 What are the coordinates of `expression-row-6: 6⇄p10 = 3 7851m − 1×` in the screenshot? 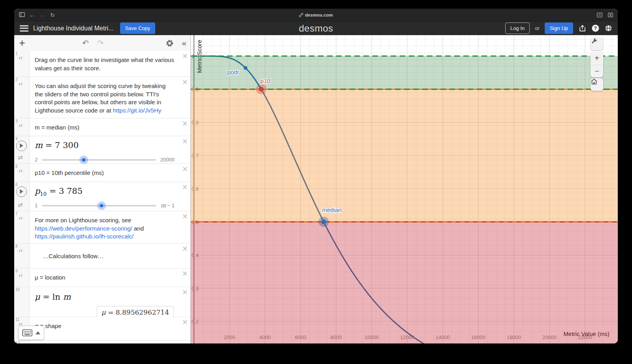 It's located at (102, 197).